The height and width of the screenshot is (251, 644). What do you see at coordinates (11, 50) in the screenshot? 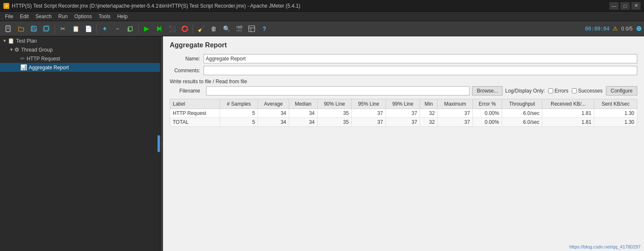
I see `arrow-thread-group: ▼` at bounding box center [11, 50].